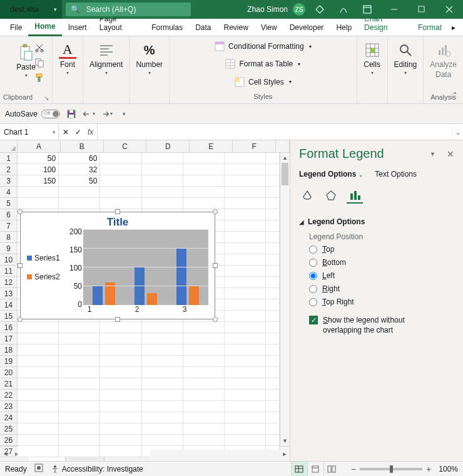 The width and height of the screenshot is (463, 476). What do you see at coordinates (106, 114) in the screenshot?
I see `redo-button: ▾` at bounding box center [106, 114].